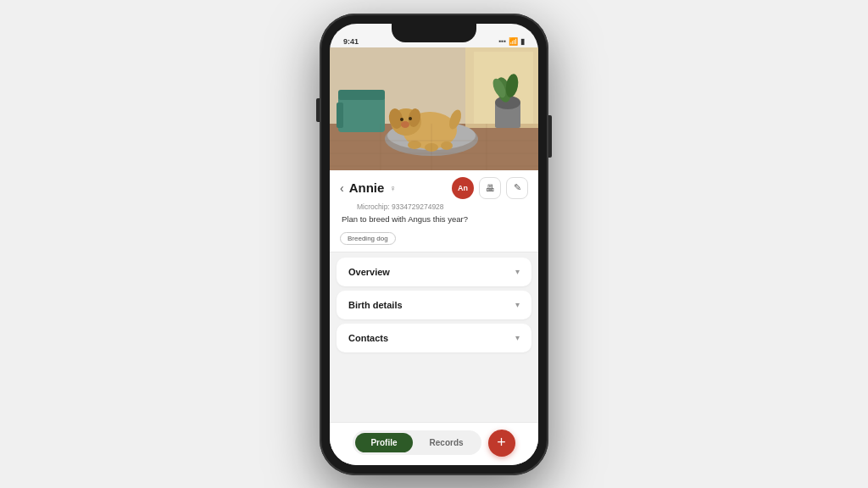 This screenshot has width=868, height=488. What do you see at coordinates (370, 272) in the screenshot?
I see `accordion-overview-label: Overview` at bounding box center [370, 272].